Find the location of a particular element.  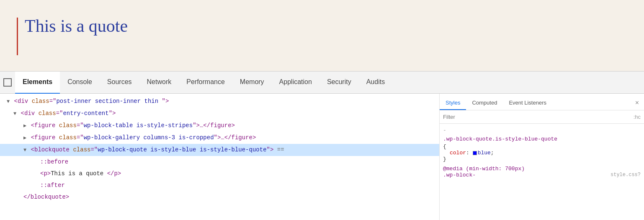

color-swatch-icon is located at coordinates (475, 153).